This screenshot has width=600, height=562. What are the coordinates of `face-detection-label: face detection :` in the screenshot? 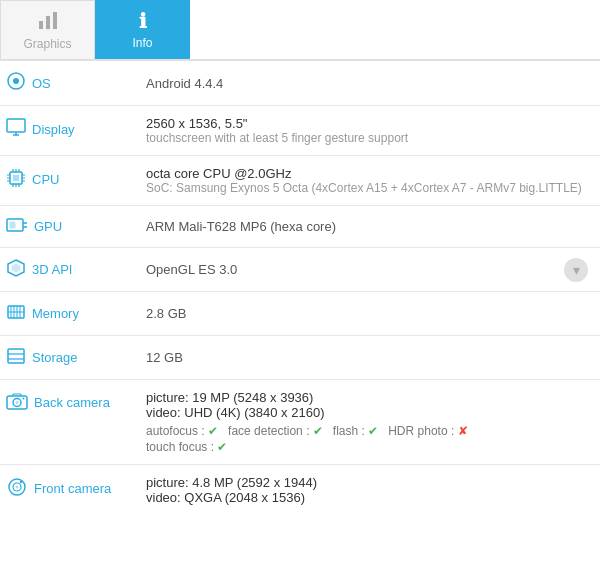 It's located at (268, 431).